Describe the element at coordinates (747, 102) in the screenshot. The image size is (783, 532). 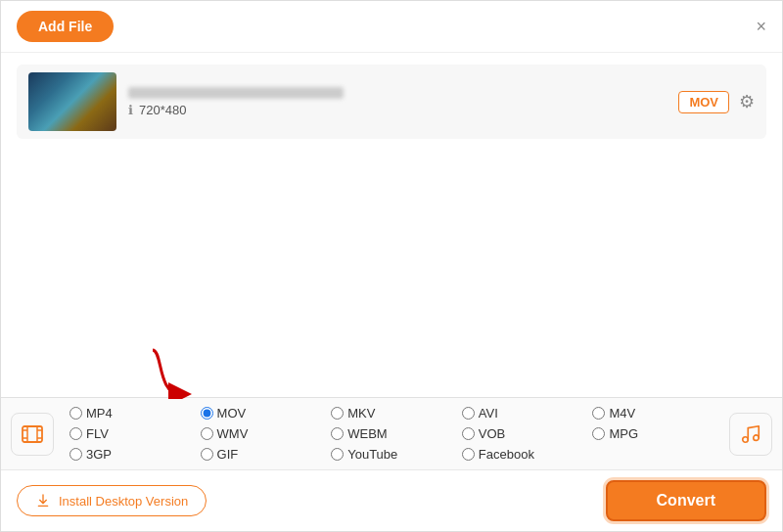
I see `settings-icon: ⚙` at that location.